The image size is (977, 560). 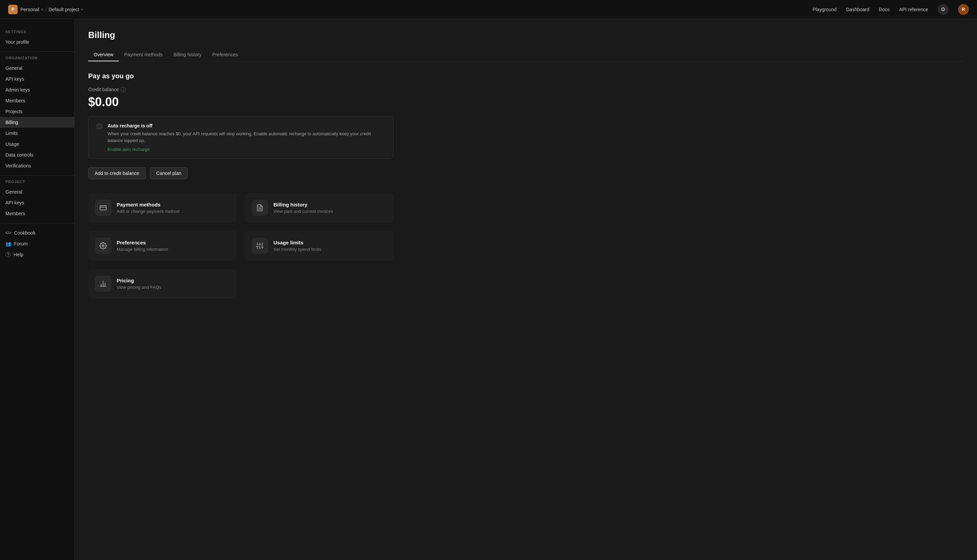 What do you see at coordinates (13, 9) in the screenshot?
I see `personal-badge: P` at bounding box center [13, 9].